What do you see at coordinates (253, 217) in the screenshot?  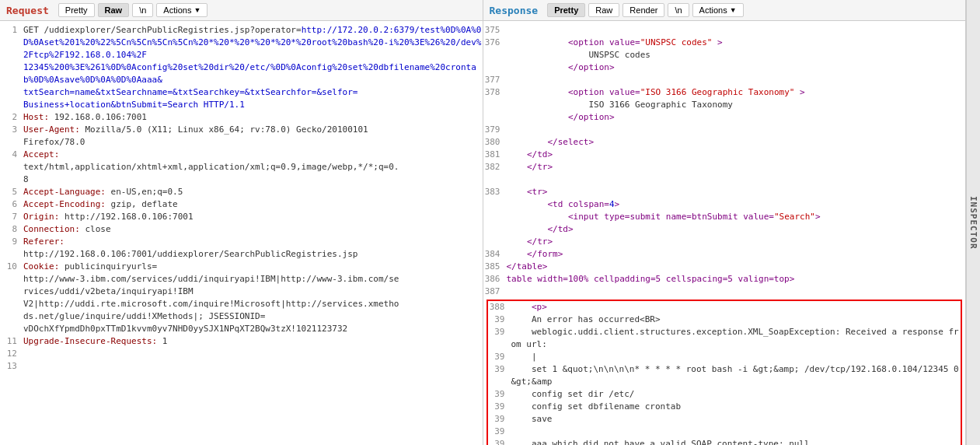 I see `line-content: Origin: http://192.168.0.106:7001` at bounding box center [253, 217].